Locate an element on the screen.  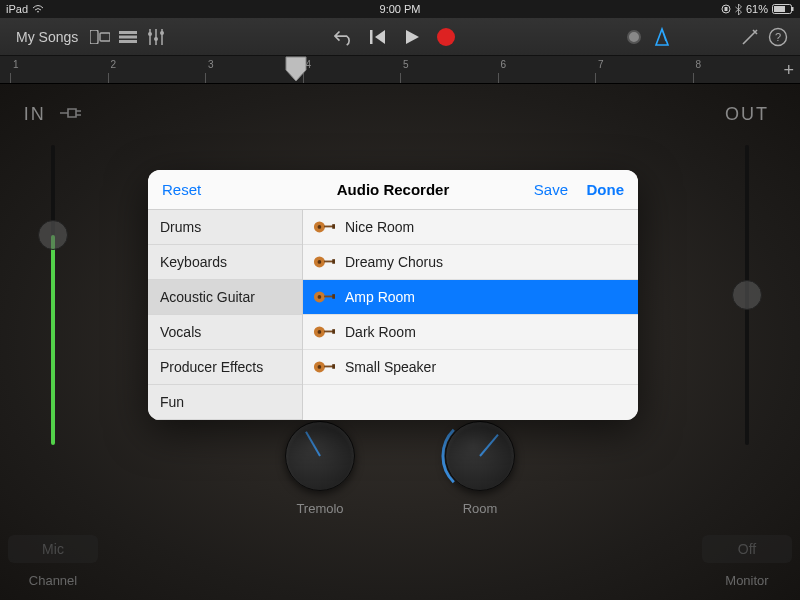
in-label: IN is located at coordinates (35, 114).